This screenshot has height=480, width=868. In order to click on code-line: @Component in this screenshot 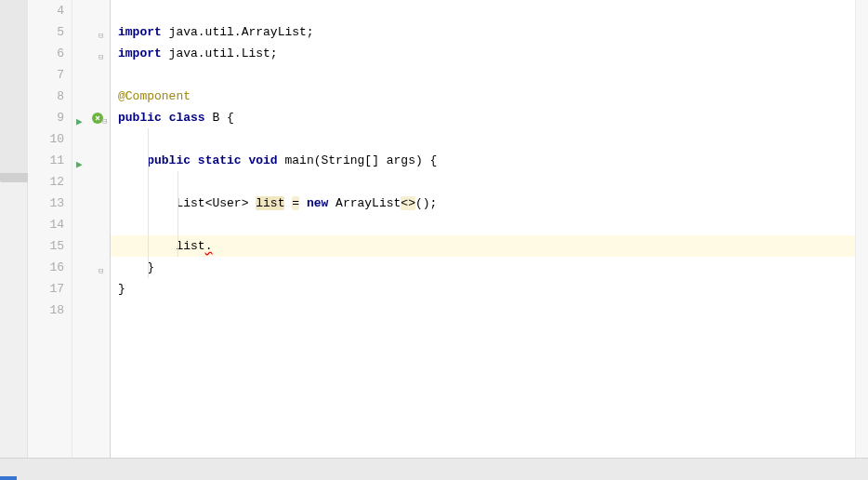, I will do `click(483, 97)`.